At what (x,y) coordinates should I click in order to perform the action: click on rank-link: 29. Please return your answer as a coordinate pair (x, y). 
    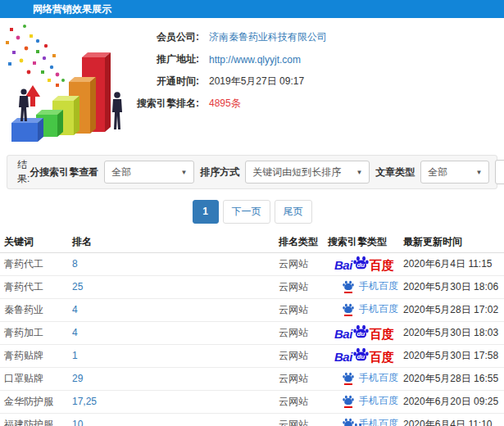
    Looking at the image, I should click on (77, 378).